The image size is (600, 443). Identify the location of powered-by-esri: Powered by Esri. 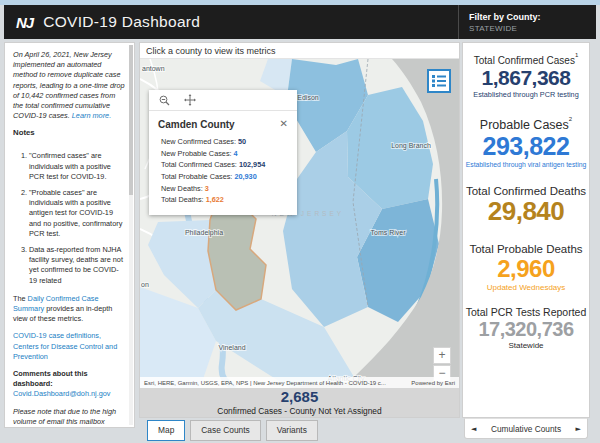
(433, 383).